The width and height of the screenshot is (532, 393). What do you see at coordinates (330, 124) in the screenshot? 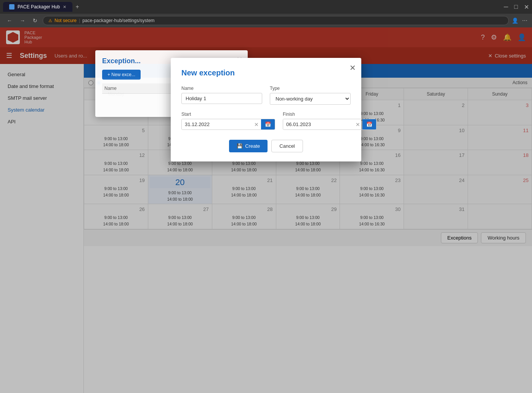
I see `finish-date-wrapper: ✕ 📅` at bounding box center [330, 124].